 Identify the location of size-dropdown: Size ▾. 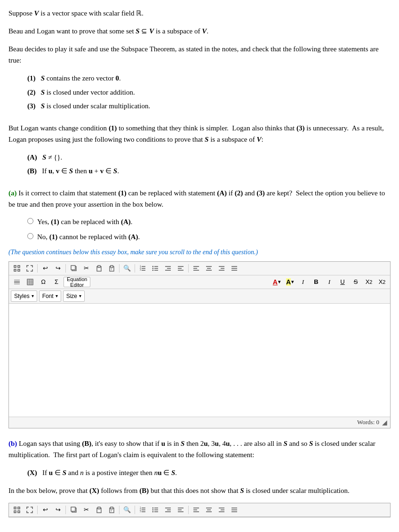
(74, 296).